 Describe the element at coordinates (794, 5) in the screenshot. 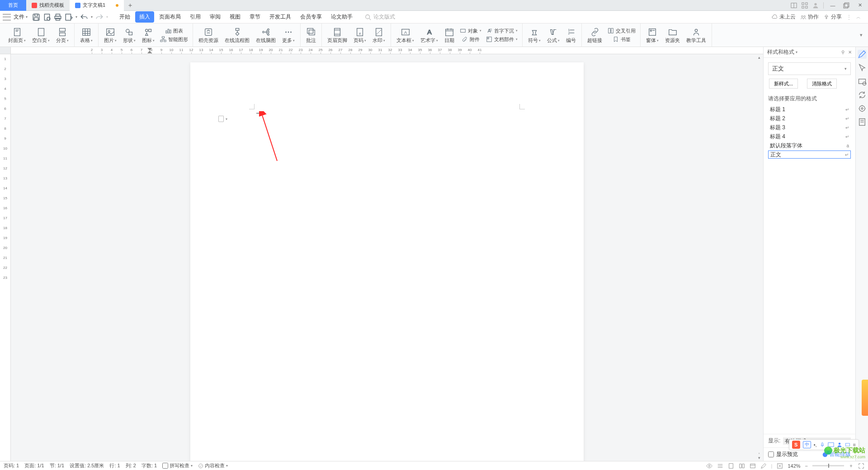

I see `layout1-icon` at that location.